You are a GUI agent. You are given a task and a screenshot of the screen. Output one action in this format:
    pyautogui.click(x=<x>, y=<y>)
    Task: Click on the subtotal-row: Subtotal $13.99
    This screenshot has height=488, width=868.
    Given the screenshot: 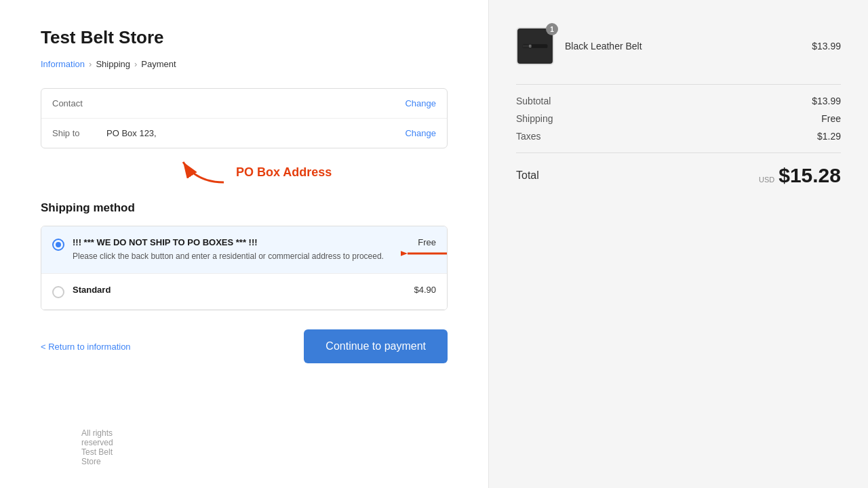 What is the action you would take?
    pyautogui.click(x=678, y=101)
    